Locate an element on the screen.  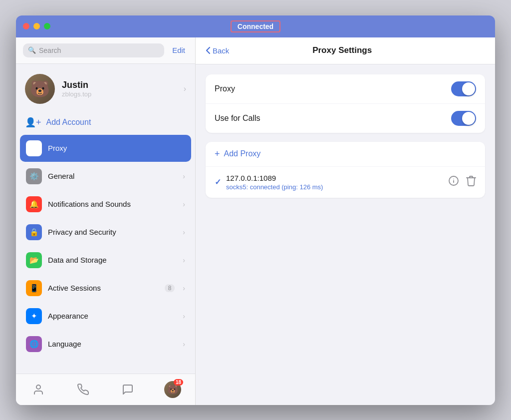
proxy-port: :1089 is located at coordinates (267, 178).